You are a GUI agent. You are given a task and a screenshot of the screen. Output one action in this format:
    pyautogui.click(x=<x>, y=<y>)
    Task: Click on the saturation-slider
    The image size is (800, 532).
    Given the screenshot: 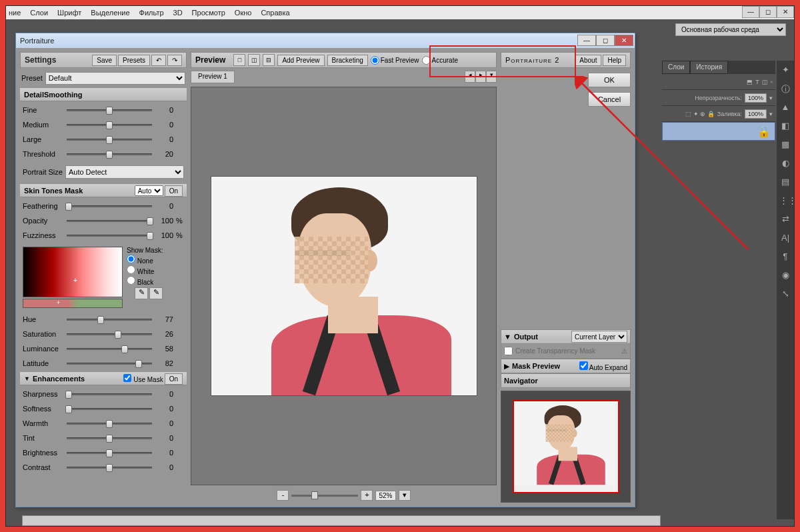 What is the action you would take?
    pyautogui.click(x=109, y=335)
    